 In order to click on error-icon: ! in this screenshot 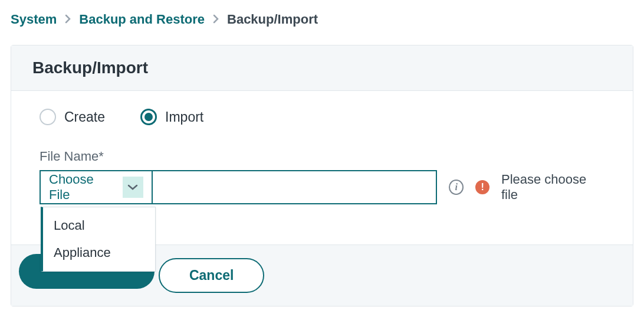, I will do `click(482, 187)`.